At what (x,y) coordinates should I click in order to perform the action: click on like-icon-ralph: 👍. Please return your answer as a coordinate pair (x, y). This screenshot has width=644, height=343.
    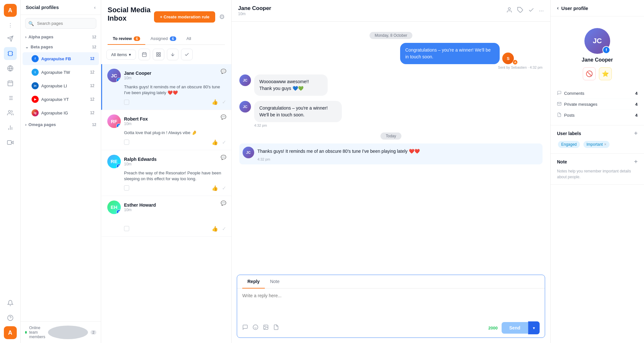
    Looking at the image, I should click on (215, 188).